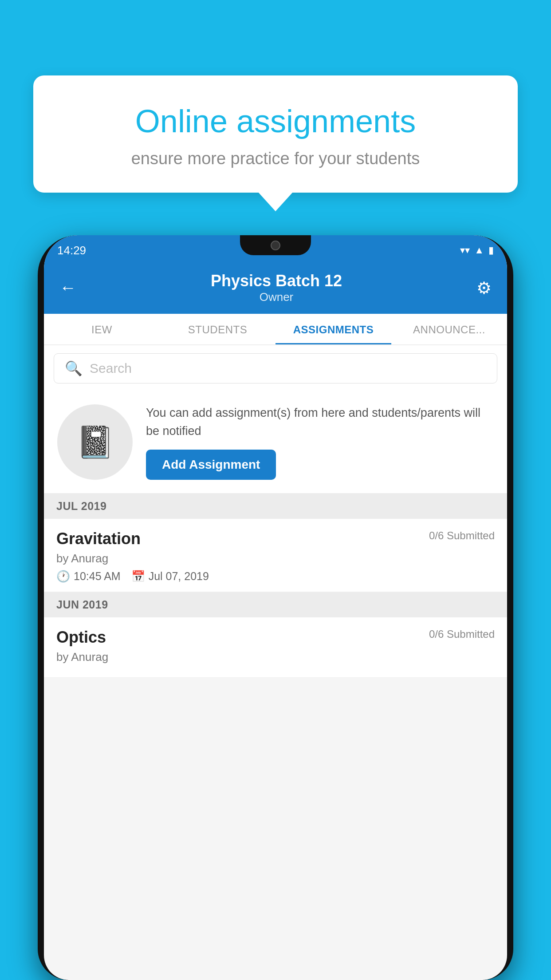  I want to click on tab-announcements: ANNOUNCE..., so click(449, 329).